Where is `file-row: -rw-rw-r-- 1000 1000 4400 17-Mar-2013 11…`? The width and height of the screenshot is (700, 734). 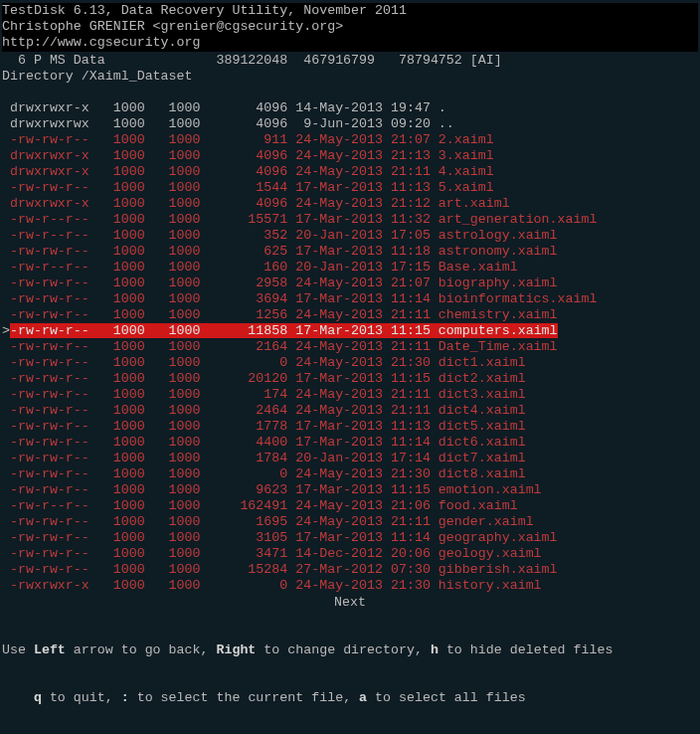 file-row: -rw-rw-r-- 1000 1000 4400 17-Mar-2013 11… is located at coordinates (350, 443).